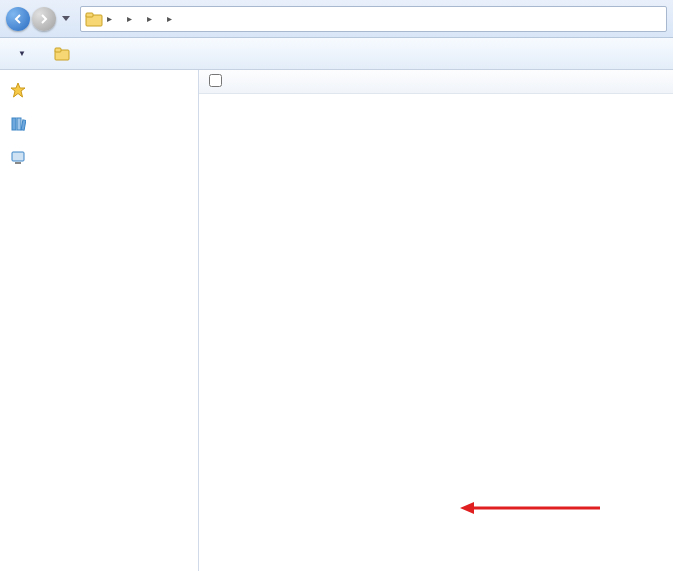 The image size is (673, 571). I want to click on folder-icon, so click(94, 19).